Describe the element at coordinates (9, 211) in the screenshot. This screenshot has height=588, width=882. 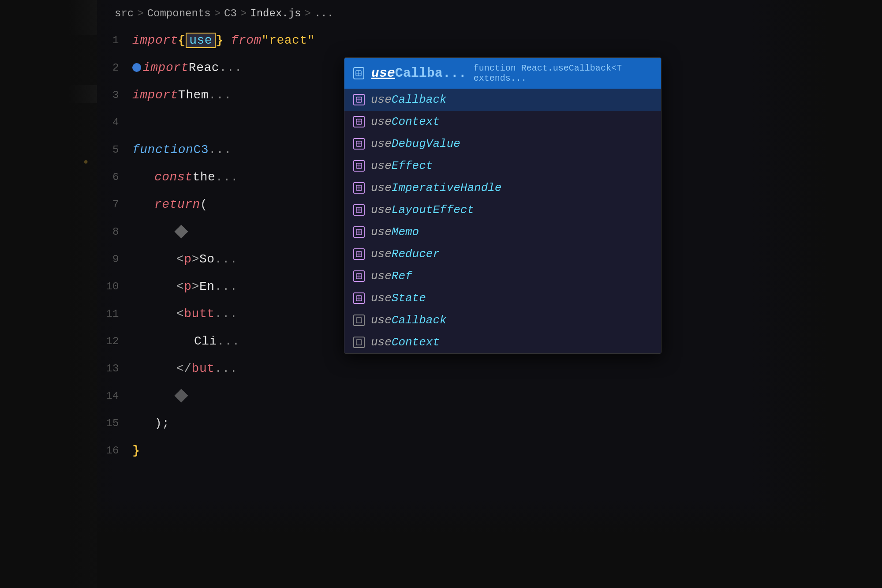
I see `sidebar-label-m2: M` at that location.